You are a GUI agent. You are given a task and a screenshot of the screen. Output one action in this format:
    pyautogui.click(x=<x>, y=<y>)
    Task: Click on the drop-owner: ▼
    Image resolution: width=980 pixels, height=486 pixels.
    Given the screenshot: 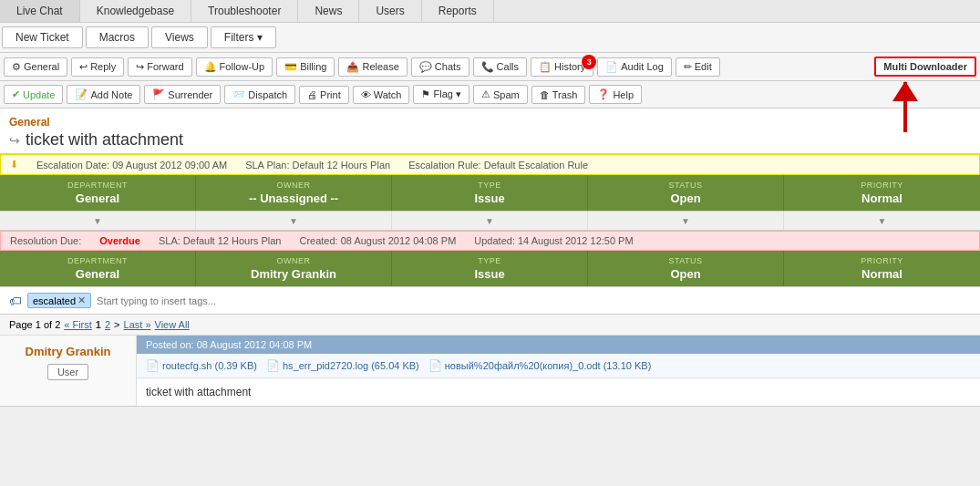 What is the action you would take?
    pyautogui.click(x=294, y=221)
    